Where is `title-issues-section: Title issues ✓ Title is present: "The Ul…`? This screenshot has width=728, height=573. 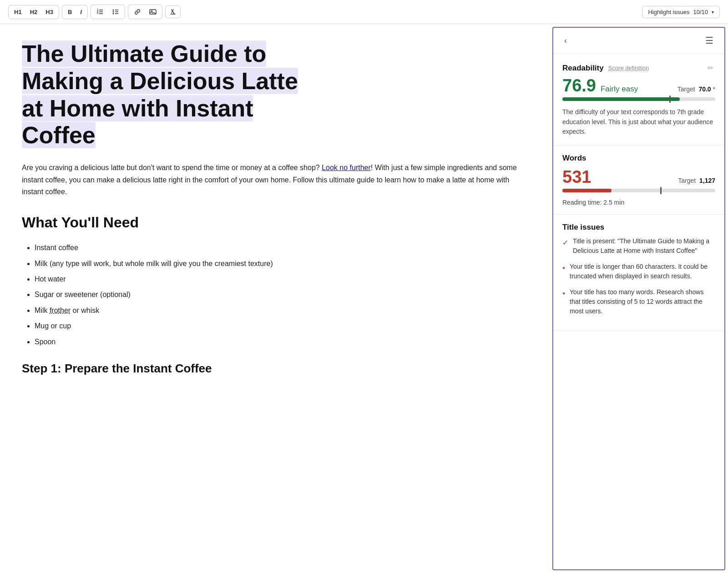 title-issues-section: Title issues ✓ Title is present: "The Ul… is located at coordinates (639, 273).